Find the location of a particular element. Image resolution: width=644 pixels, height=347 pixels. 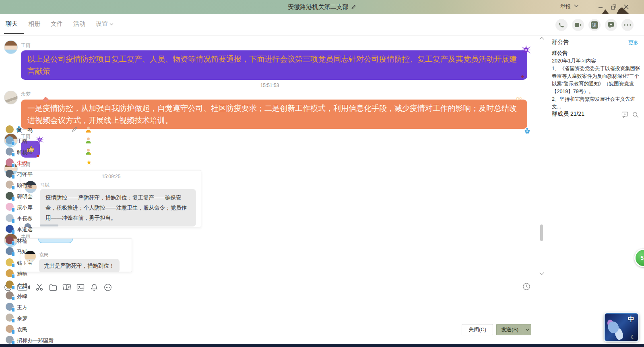

video-call-button is located at coordinates (578, 25).